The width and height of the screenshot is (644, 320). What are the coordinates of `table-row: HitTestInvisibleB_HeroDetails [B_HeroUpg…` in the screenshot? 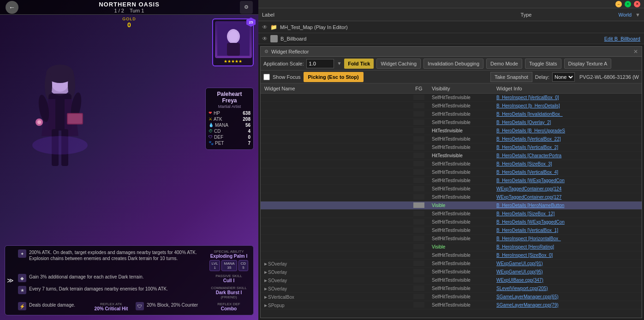 It's located at (451, 131).